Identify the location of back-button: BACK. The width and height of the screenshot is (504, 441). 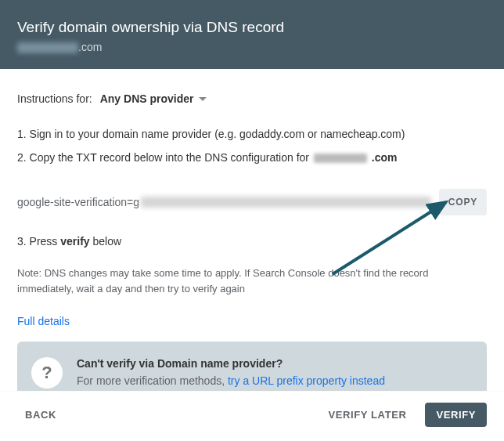
(41, 415).